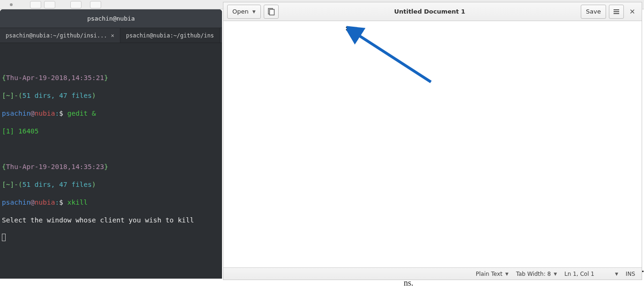 This screenshot has height=288, width=644. Describe the element at coordinates (111, 19) in the screenshot. I see `terminal-titlebar: psachin@nubia` at that location.